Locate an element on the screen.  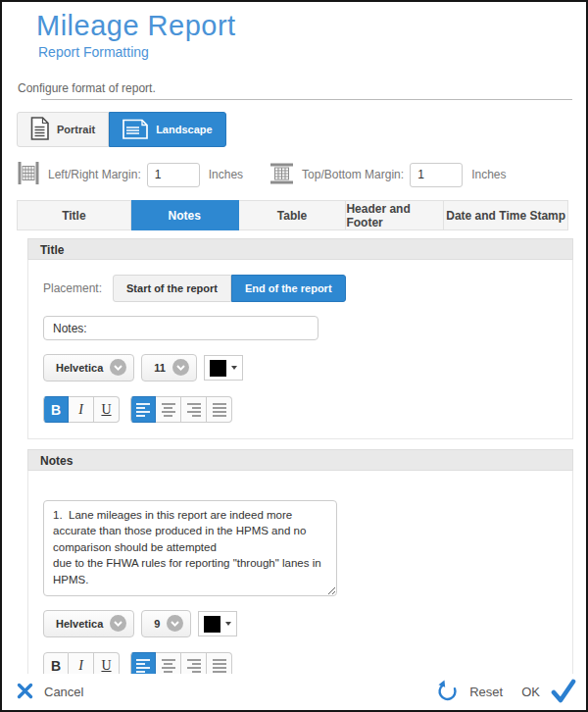
notes-section-header: Notes is located at coordinates (300, 460).